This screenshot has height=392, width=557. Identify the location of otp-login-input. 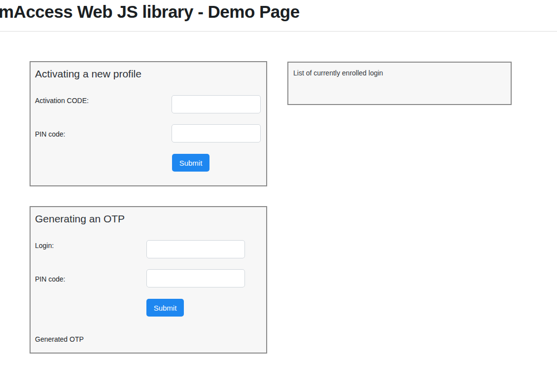
(196, 249).